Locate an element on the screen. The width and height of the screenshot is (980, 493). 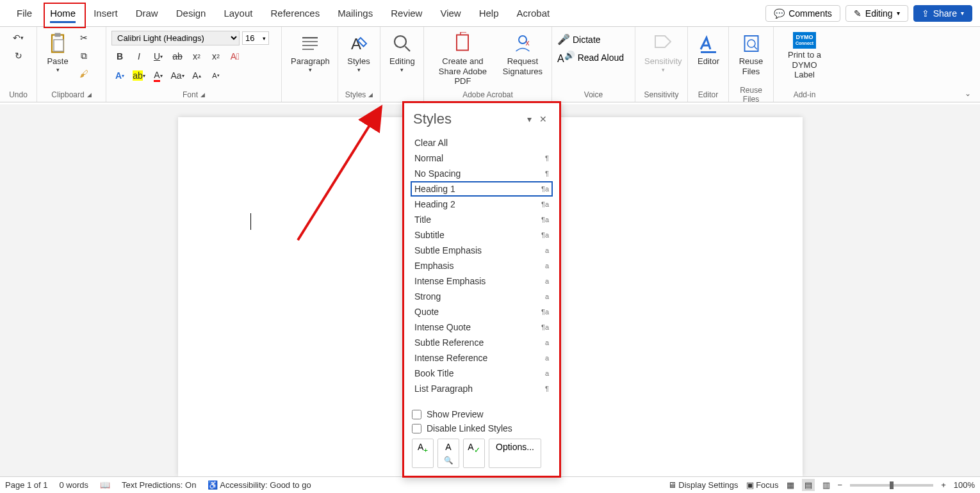
tab-acrobat: Acrobat is located at coordinates (534, 13).